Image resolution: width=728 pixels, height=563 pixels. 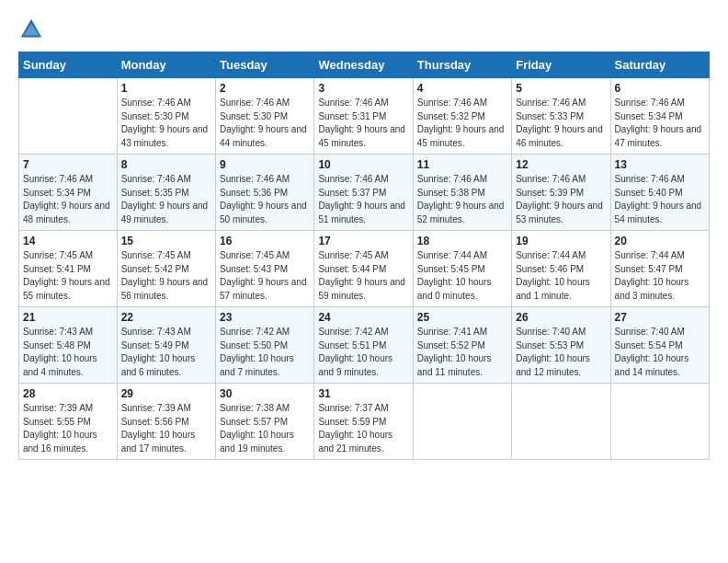 I want to click on calendar-cell: 16Sunrise: 7:45 AMSunset: 5:43 PMDayligh…, so click(x=265, y=269).